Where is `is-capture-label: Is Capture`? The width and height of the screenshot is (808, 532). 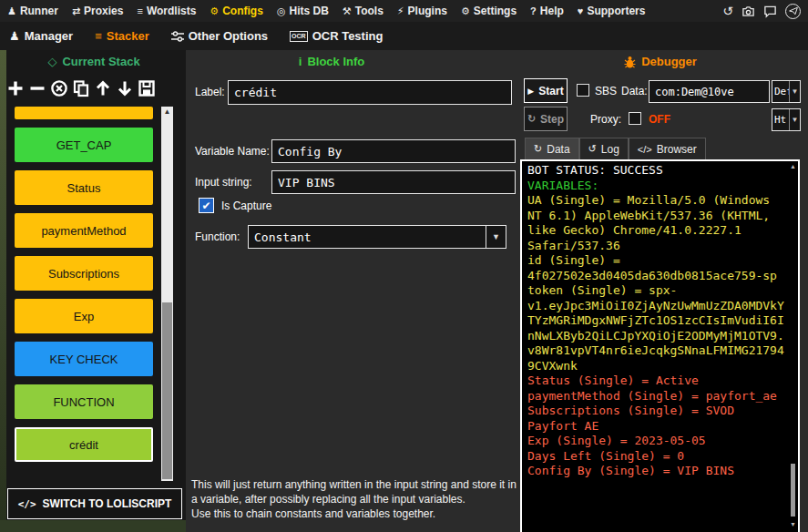
is-capture-label: Is Capture is located at coordinates (246, 206).